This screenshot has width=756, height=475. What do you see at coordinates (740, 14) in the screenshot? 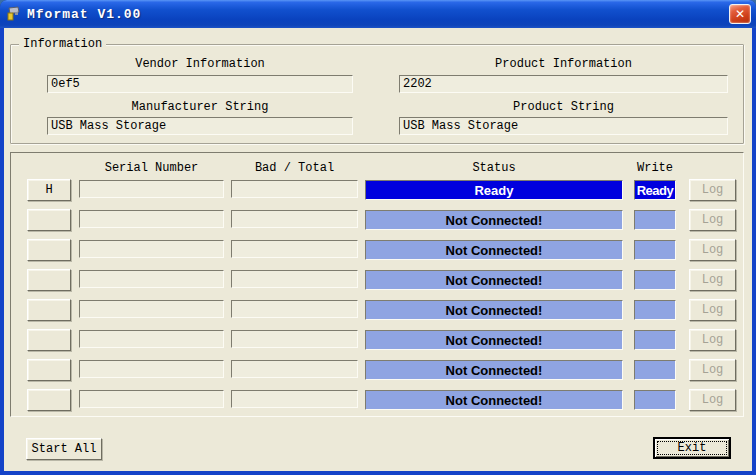
I see `close-button: ✕` at bounding box center [740, 14].